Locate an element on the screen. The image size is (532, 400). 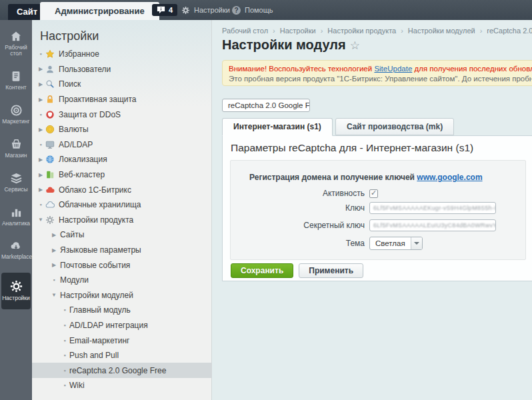
sidebar-item-adldap-integration: ▪ AD/LDAP интеграция is located at coordinates (122, 325).